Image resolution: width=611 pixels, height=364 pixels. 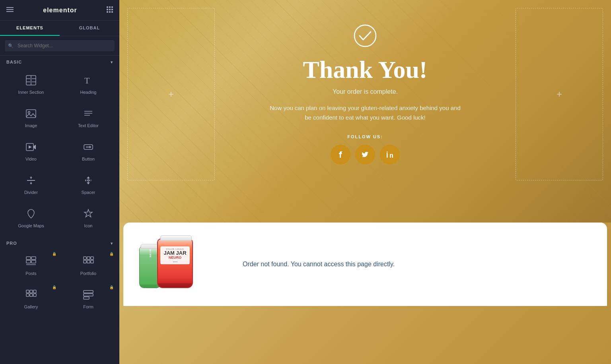 I want to click on search-input, so click(x=60, y=46).